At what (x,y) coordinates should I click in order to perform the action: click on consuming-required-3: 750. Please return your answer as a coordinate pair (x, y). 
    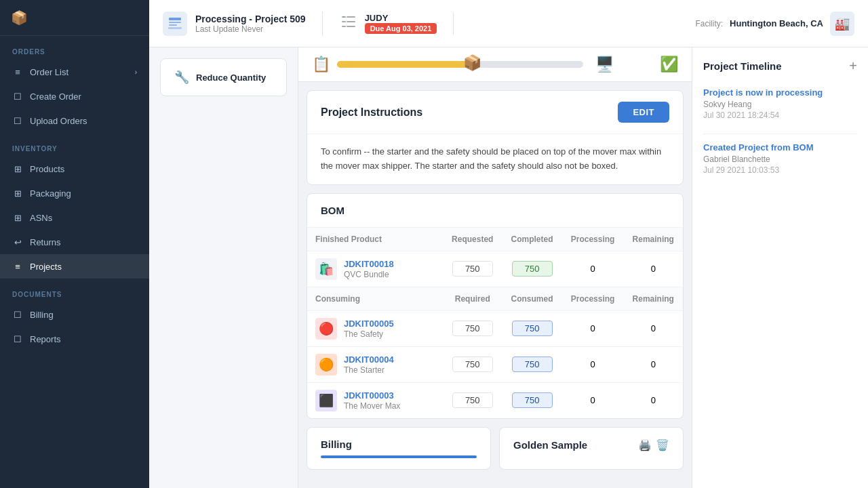
    Looking at the image, I should click on (472, 400).